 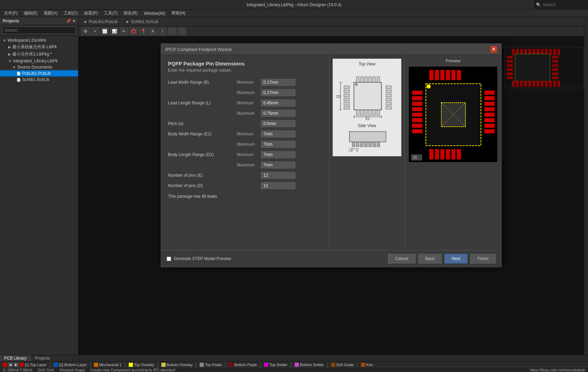 I want to click on bottom-layer-label: [2] Bottom Layer, so click(x=73, y=365).